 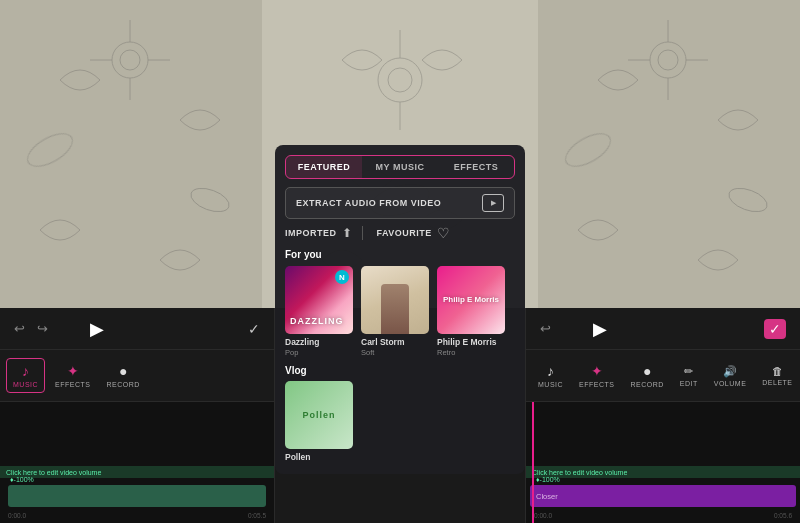 I want to click on vlog-heading: Vlog, so click(x=400, y=370).